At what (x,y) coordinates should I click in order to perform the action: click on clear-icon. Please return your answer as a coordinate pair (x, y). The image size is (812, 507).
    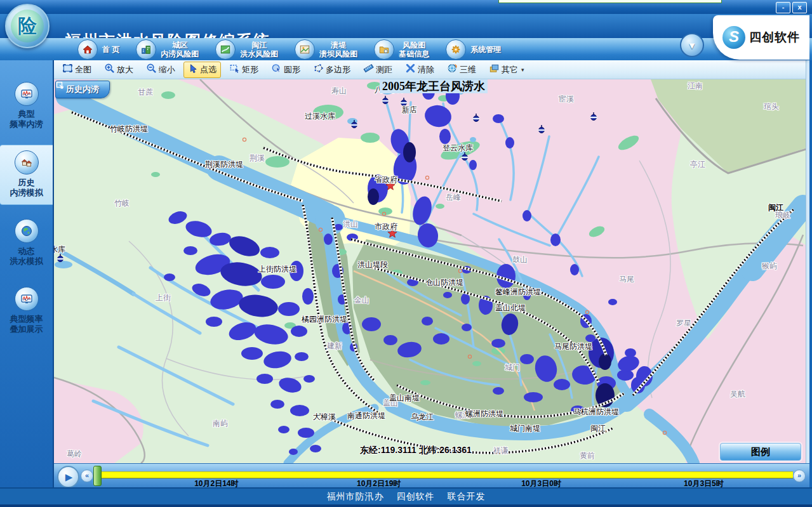
    Looking at the image, I should click on (410, 70).